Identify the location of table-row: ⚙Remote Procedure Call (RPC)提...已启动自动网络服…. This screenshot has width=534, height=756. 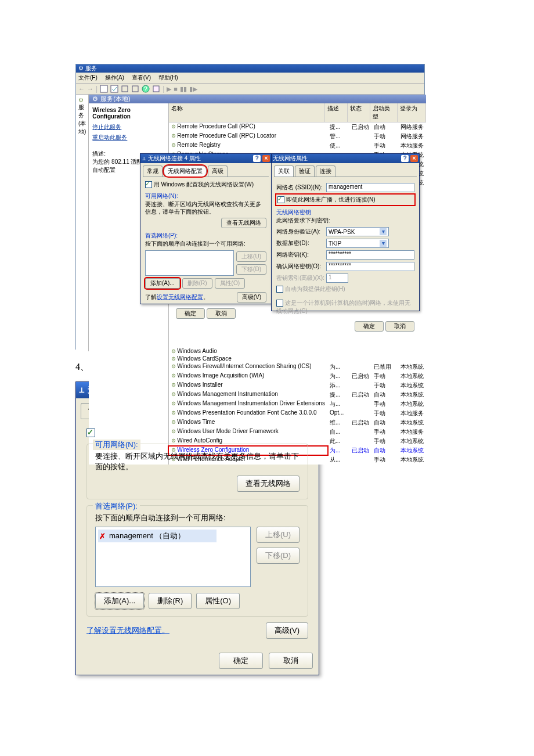
(297, 127).